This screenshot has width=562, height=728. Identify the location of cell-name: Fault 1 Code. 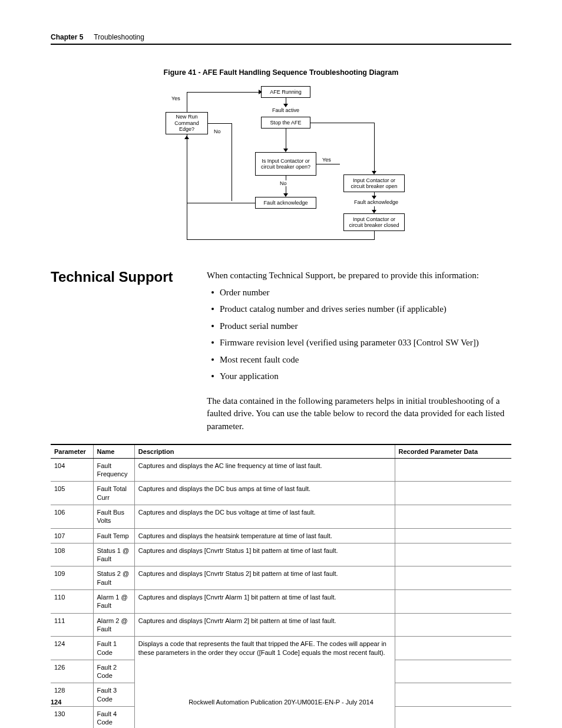
(114, 648).